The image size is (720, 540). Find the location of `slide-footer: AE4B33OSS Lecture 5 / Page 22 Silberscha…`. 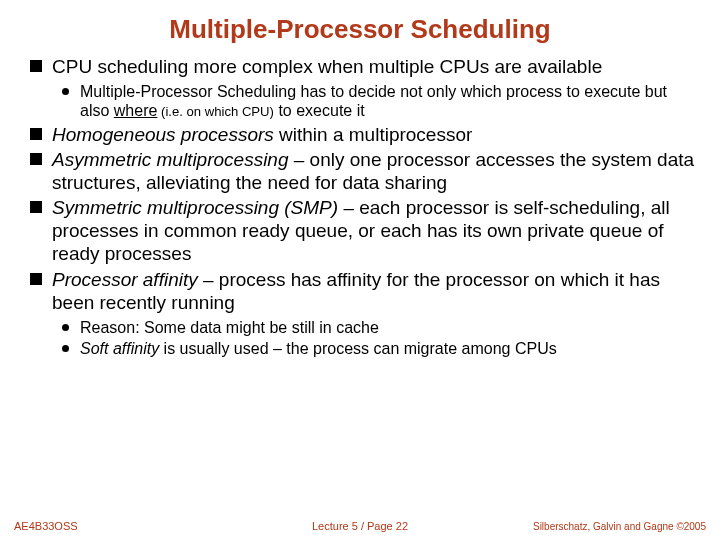

slide-footer: AE4B33OSS Lecture 5 / Page 22 Silberscha… is located at coordinates (360, 526).